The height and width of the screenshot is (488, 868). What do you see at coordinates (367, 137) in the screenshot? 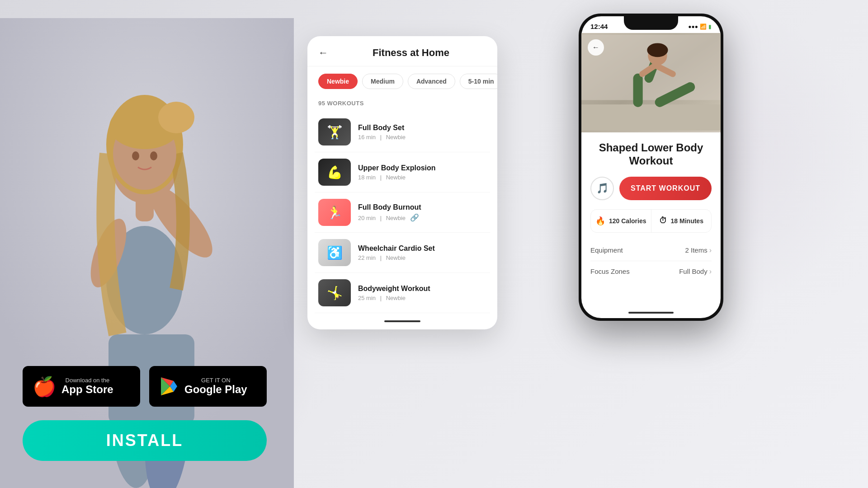
I see `workout-duration-1: 16 min` at bounding box center [367, 137].